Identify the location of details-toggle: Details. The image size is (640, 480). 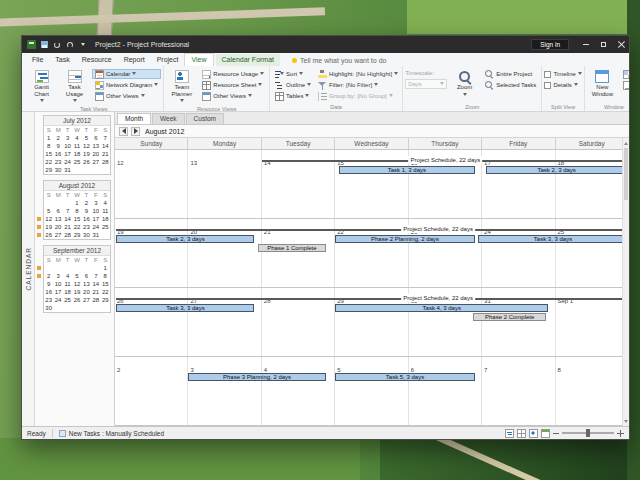
(562, 85).